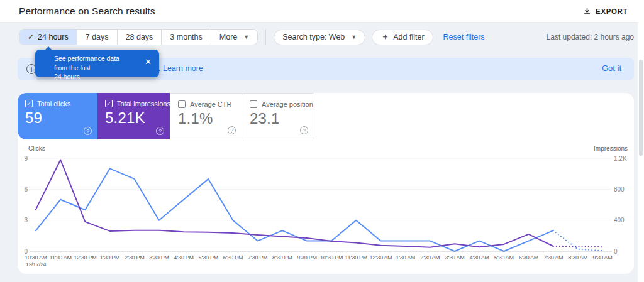 This screenshot has height=282, width=644. I want to click on date-range-label: 24 hours, so click(53, 37).